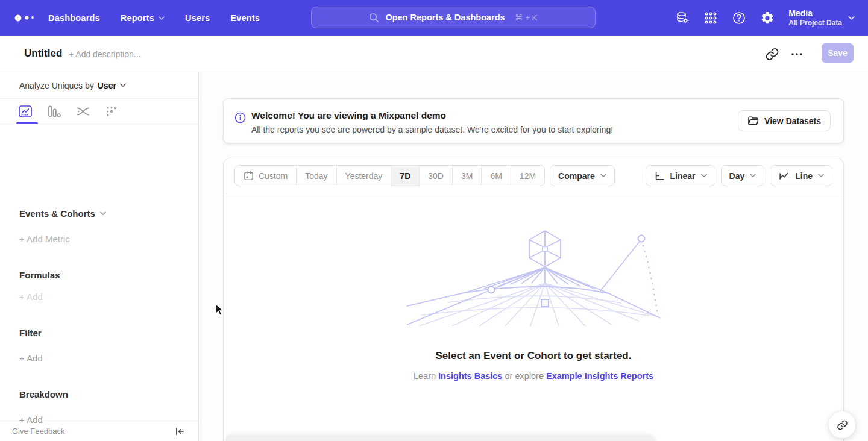 The height and width of the screenshot is (441, 868). Describe the element at coordinates (63, 213) in the screenshot. I see `events-cohorts-header: Events & Cohorts` at that location.